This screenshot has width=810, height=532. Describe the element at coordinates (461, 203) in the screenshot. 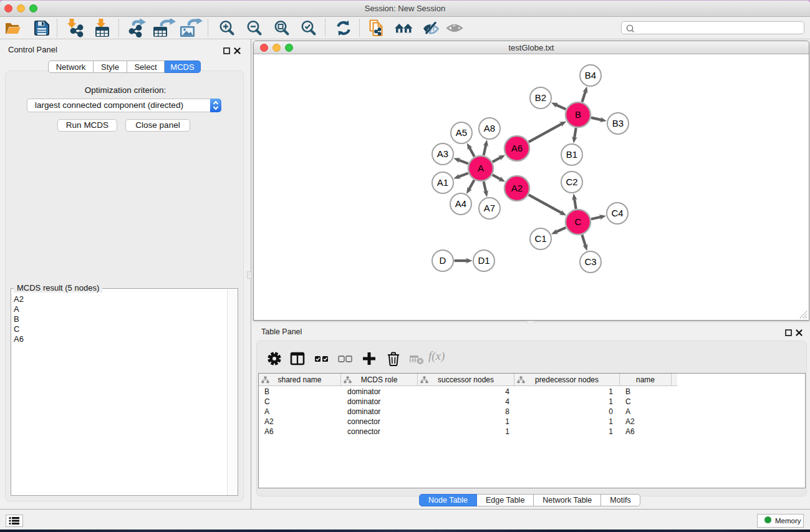

I see `svg-text: A4` at that location.